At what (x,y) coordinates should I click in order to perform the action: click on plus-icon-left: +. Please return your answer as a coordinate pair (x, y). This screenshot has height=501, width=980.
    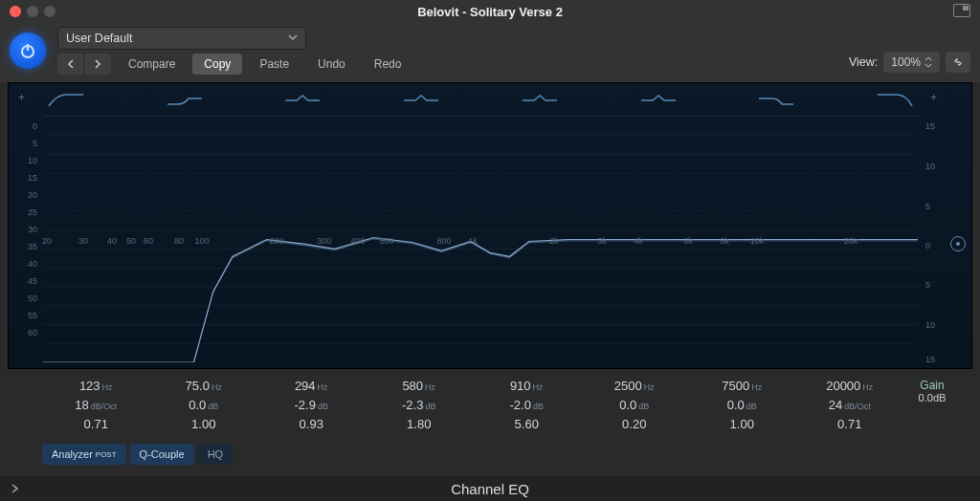
    Looking at the image, I should click on (21, 98).